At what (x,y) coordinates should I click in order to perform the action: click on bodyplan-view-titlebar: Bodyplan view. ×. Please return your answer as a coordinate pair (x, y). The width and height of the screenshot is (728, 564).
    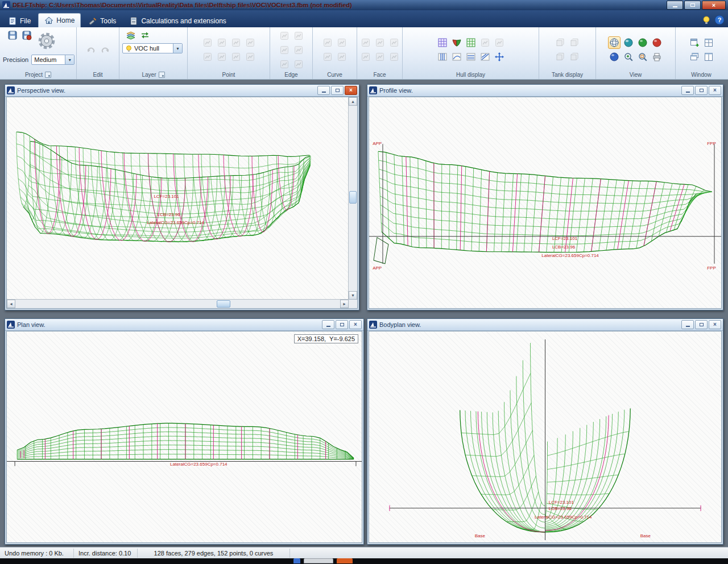
    Looking at the image, I should click on (545, 325).